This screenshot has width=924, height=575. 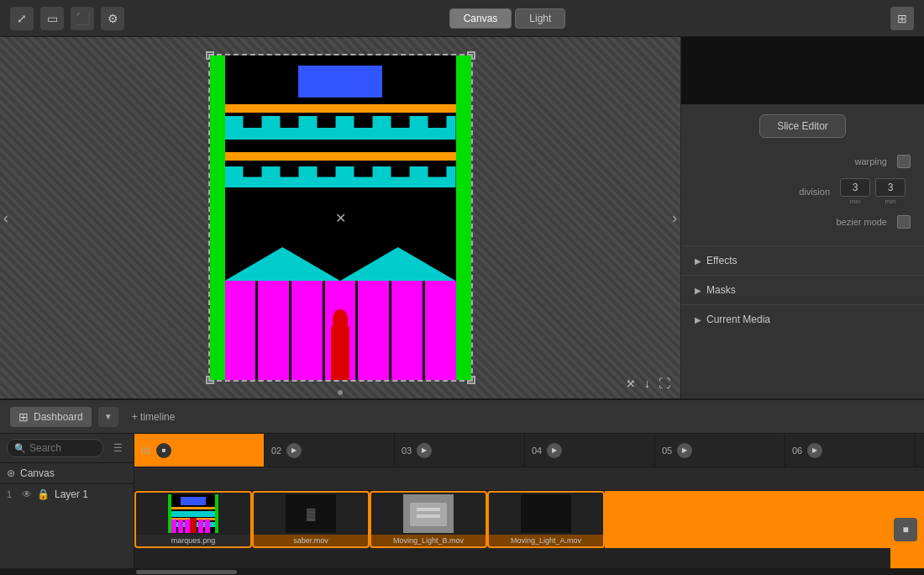 I want to click on division-input-1-box: min, so click(x=855, y=192).